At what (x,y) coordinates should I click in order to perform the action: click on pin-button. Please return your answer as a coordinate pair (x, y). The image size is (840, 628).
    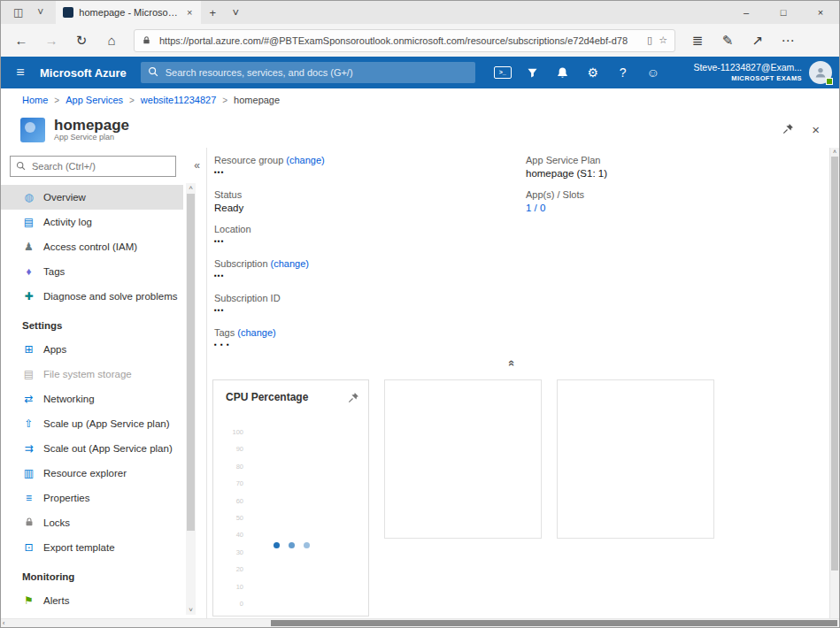
    Looking at the image, I should click on (788, 130).